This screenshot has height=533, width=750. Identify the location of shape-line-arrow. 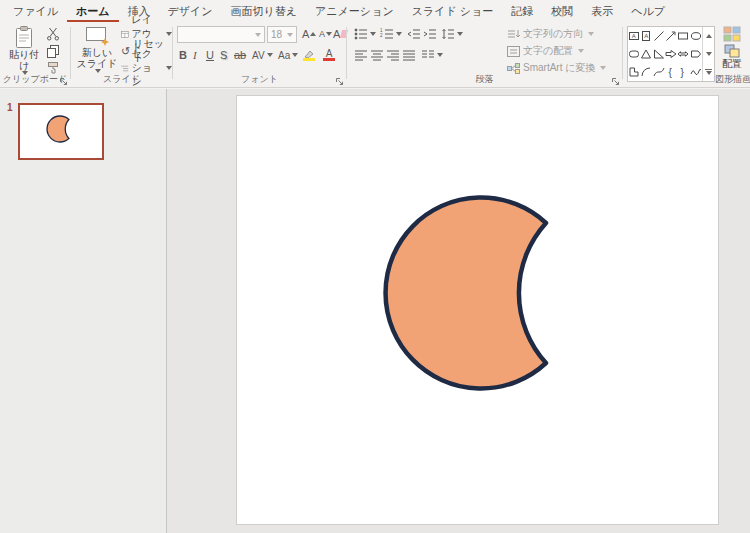
(671, 36).